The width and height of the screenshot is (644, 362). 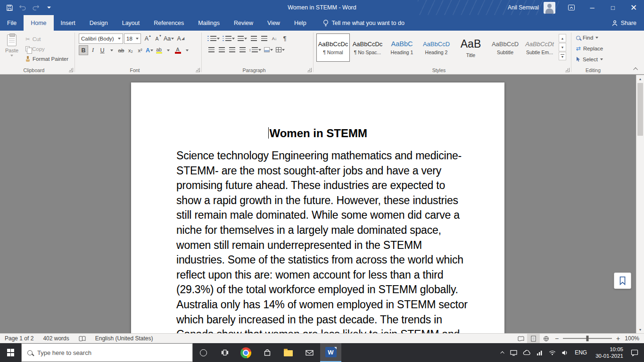 What do you see at coordinates (264, 39) in the screenshot?
I see `increase-indent-button` at bounding box center [264, 39].